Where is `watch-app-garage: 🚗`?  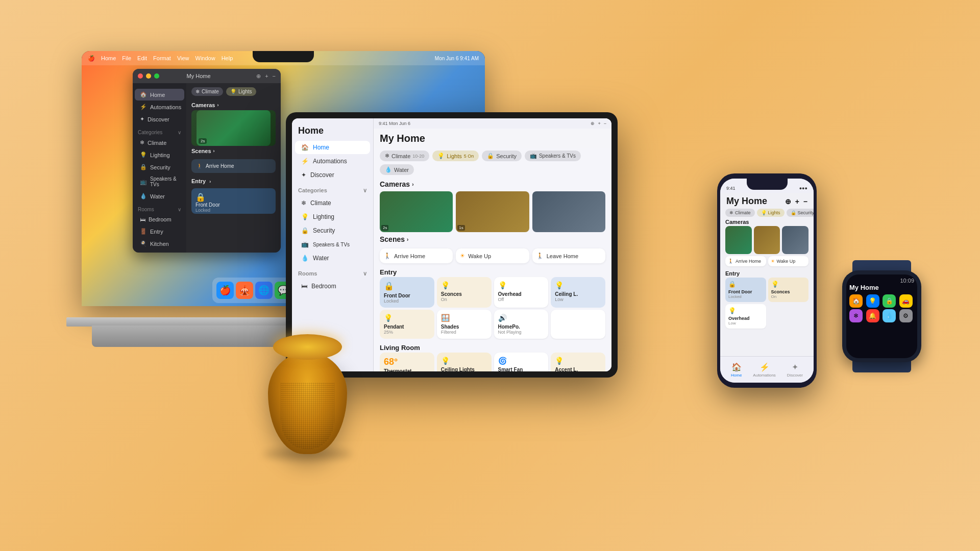
watch-app-garage: 🚗 is located at coordinates (906, 301).